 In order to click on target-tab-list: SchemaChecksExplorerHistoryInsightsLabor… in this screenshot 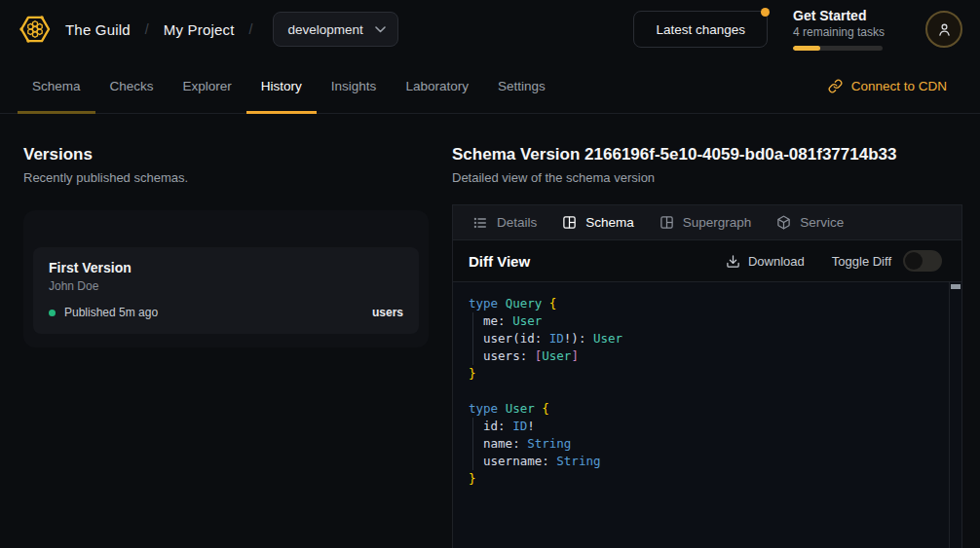, I will do `click(288, 86)`.